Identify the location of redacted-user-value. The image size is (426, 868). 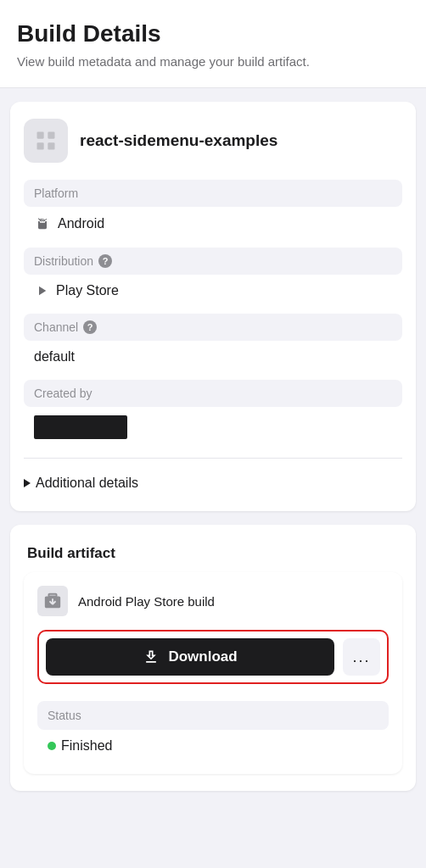
(81, 427).